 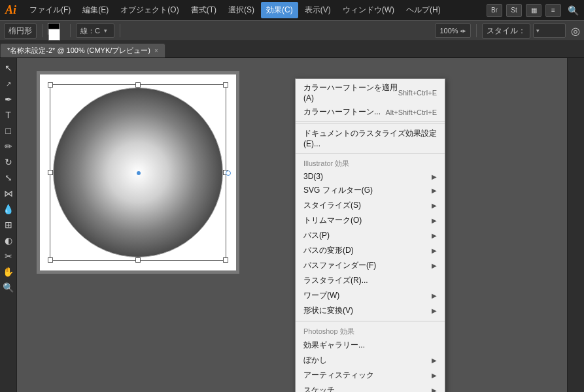 What do you see at coordinates (9, 272) in the screenshot?
I see `hand-tool-icon: ✋` at bounding box center [9, 272].